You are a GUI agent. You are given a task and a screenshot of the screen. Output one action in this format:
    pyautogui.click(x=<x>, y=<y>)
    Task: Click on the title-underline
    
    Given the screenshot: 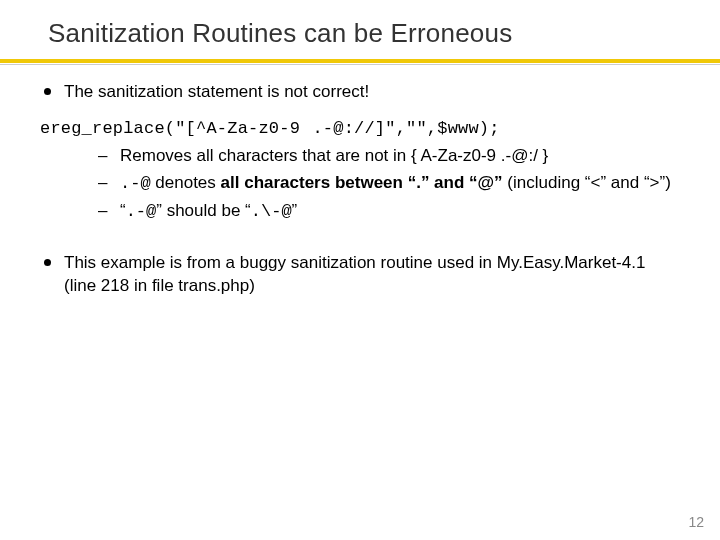 What is the action you would take?
    pyautogui.click(x=360, y=61)
    